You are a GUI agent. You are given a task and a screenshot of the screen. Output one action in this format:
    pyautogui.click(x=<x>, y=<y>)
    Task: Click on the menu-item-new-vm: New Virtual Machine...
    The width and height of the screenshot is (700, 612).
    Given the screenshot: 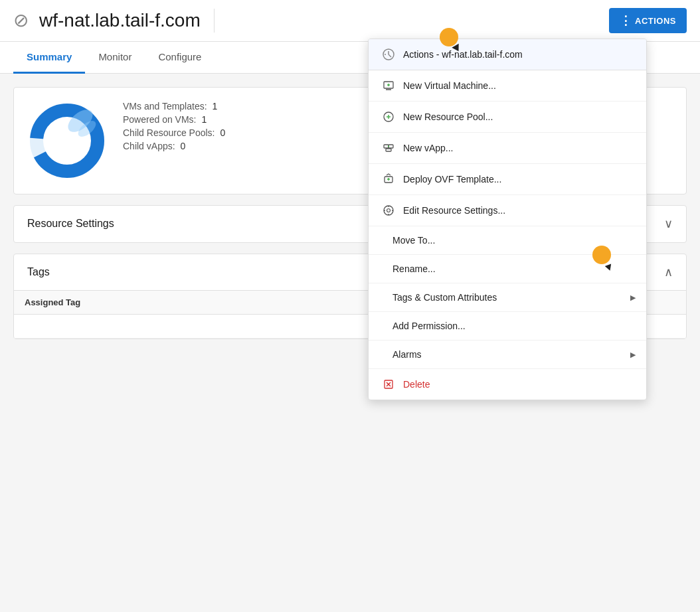 What is the action you would take?
    pyautogui.click(x=507, y=86)
    